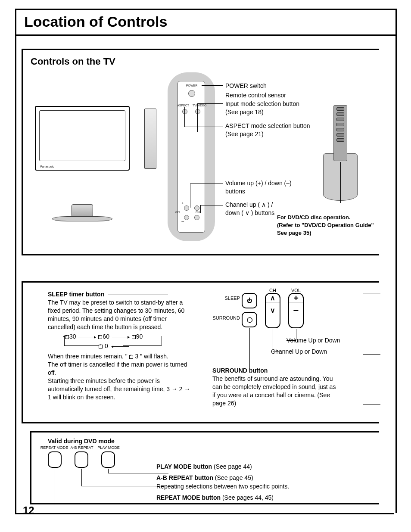 Image resolution: width=411 pixels, height=532 pixels. I want to click on sleep-body3: The off timer is cancelled if the main p…, so click(121, 369).